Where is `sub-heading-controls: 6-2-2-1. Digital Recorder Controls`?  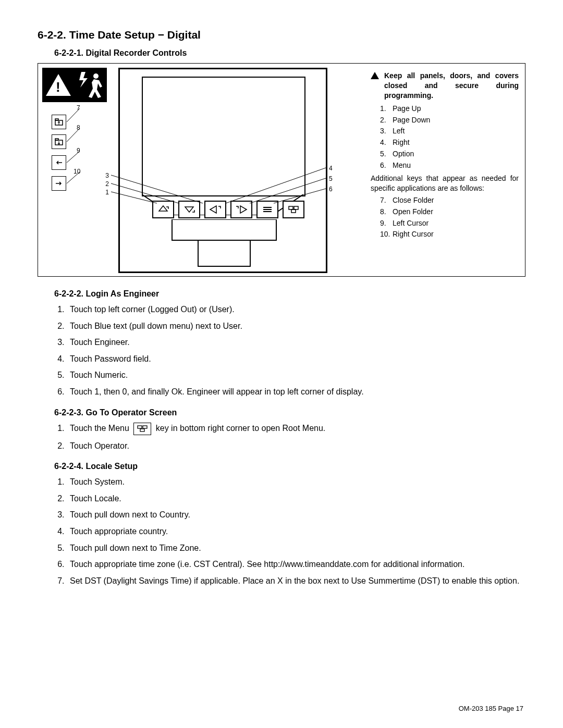
sub-heading-controls: 6-2-2-1. Digital Recorder Controls is located at coordinates (290, 53).